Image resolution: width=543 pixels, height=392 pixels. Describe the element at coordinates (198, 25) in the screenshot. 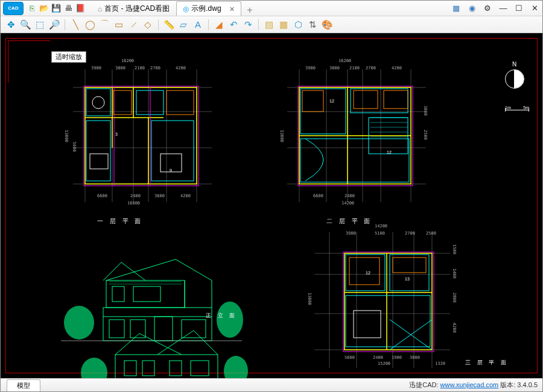

I see `text-icon: A` at that location.